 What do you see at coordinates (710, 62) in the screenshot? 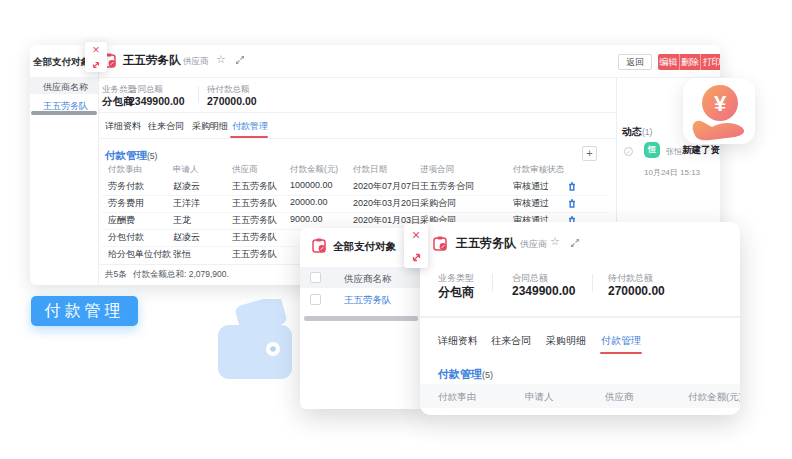
I see `print-button: 打印` at bounding box center [710, 62].